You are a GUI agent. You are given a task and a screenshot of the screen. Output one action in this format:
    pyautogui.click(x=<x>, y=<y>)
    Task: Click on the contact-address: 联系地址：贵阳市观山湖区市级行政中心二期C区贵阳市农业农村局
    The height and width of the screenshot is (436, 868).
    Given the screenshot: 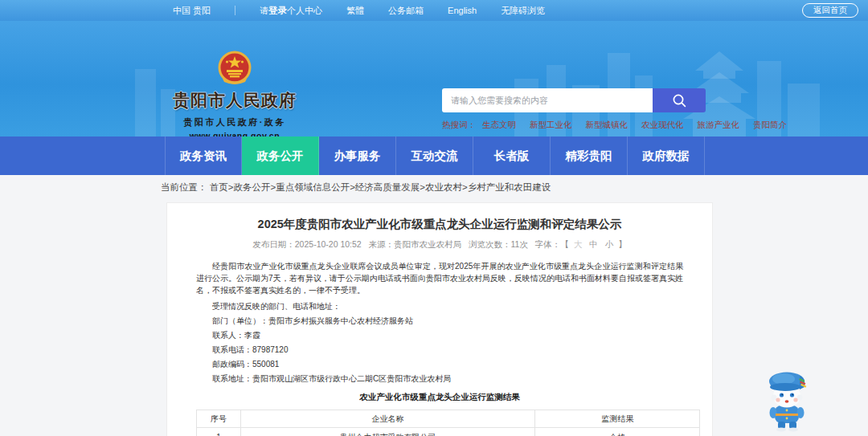 What is the action you would take?
    pyautogui.click(x=440, y=379)
    